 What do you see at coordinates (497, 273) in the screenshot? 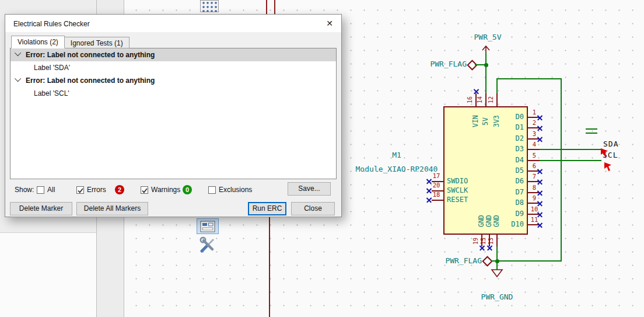
I see `gnd-symbol-icon` at bounding box center [497, 273].